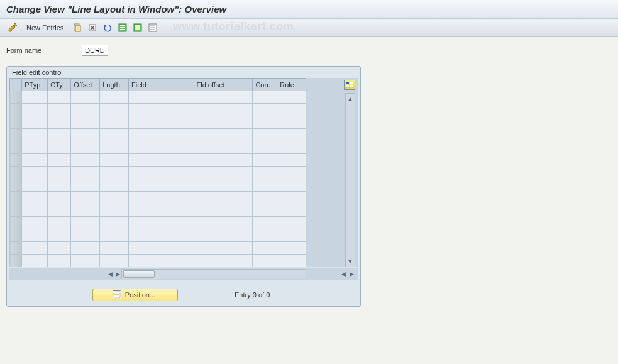 The height and width of the screenshot is (364, 618). Describe the element at coordinates (108, 28) in the screenshot. I see `undo-icon` at that location.